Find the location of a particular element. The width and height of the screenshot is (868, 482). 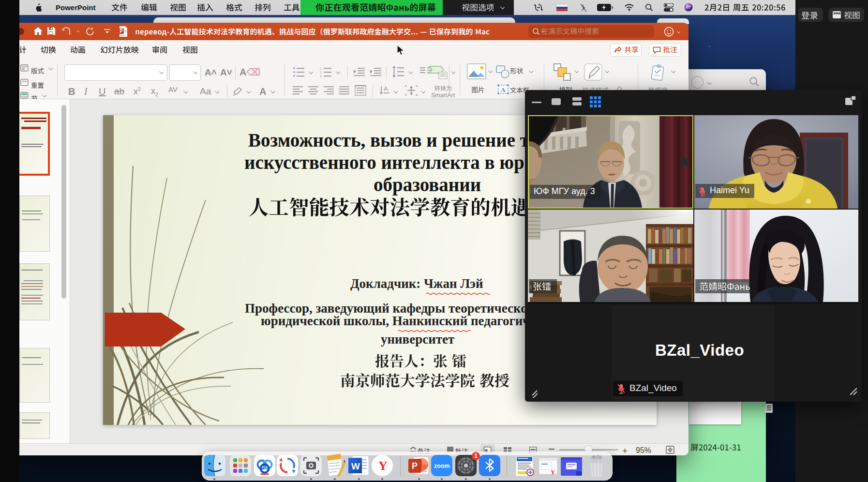

svg-text: 2 is located at coordinates (321, 73).